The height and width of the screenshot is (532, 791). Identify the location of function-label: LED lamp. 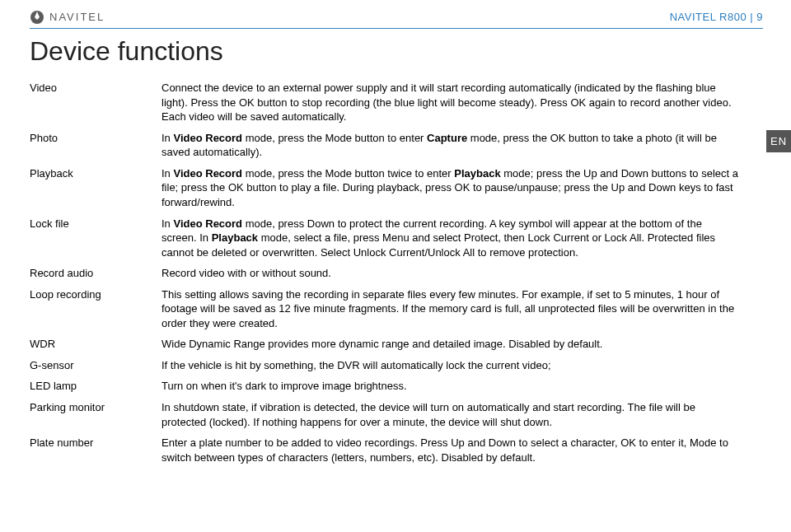
(96, 390).